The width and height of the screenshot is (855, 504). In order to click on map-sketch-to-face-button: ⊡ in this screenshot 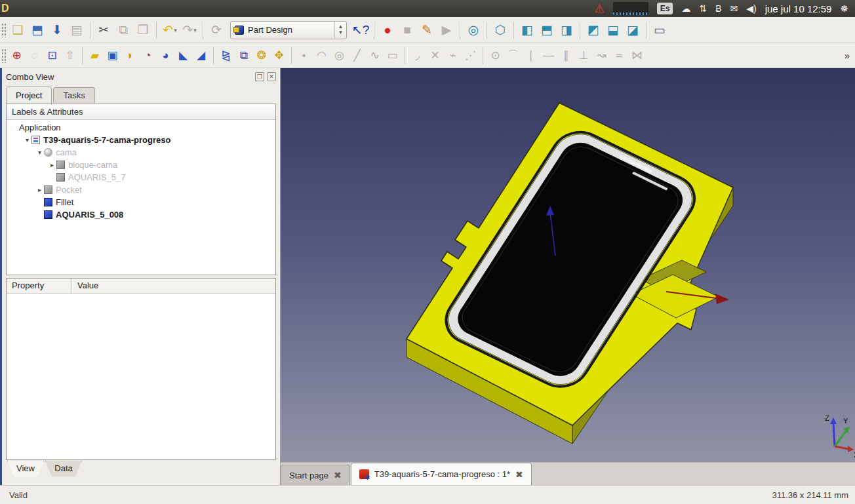, I will do `click(52, 55)`.